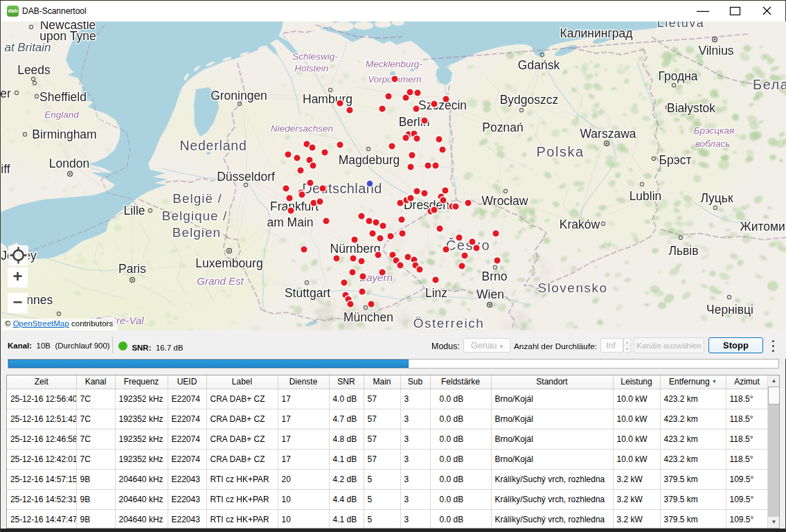 This screenshot has height=532, width=786. I want to click on svg-text: am Main, so click(289, 222).